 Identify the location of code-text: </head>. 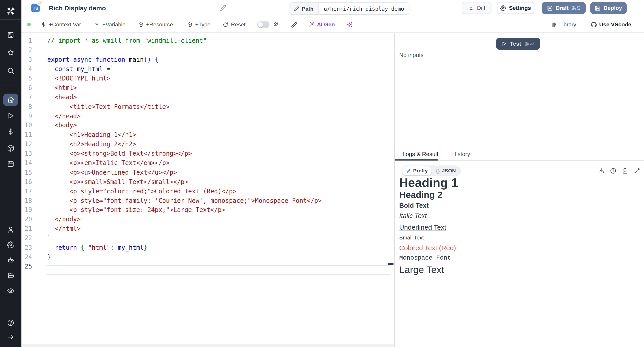
(56, 116).